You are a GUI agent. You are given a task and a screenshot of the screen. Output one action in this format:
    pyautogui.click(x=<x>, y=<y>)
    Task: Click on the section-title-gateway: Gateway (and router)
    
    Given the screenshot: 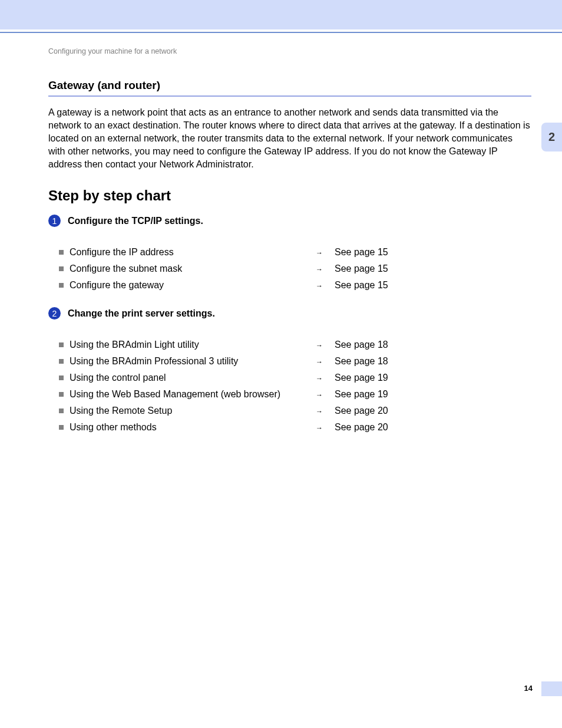 What is the action you would take?
    pyautogui.click(x=290, y=88)
    